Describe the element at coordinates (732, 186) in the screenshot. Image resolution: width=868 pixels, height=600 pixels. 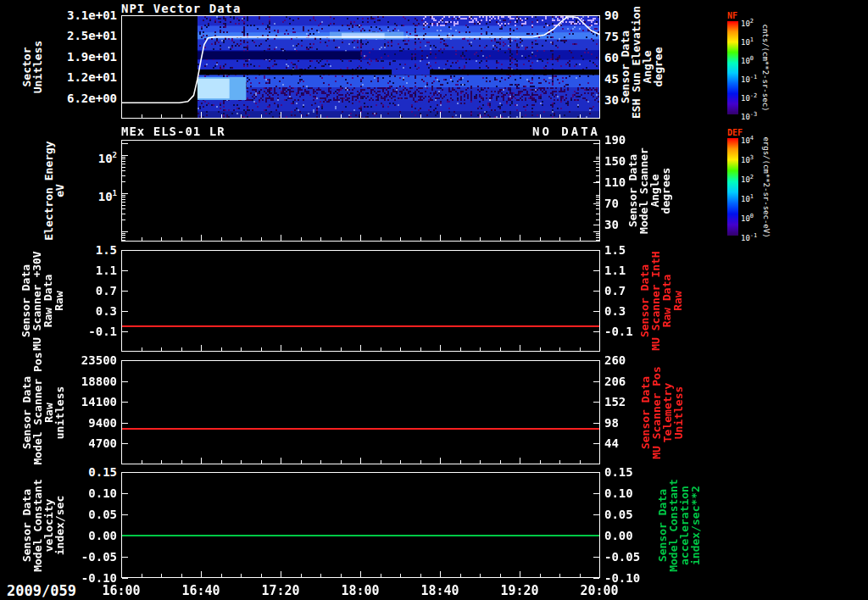
I see `colorbar-def` at that location.